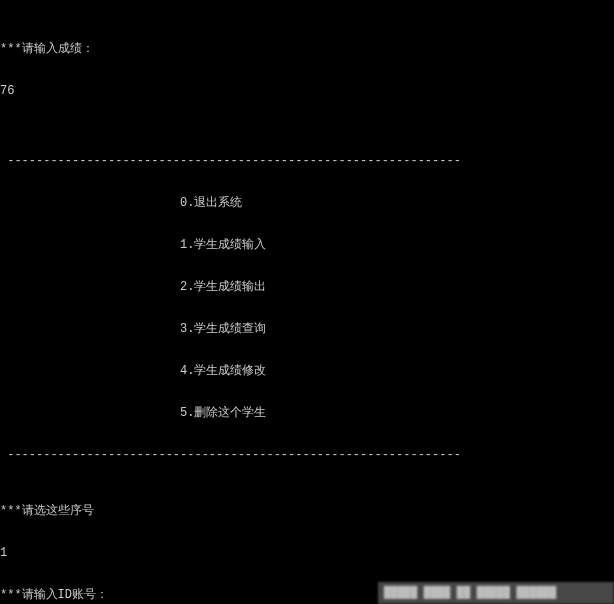 The image size is (614, 604). Describe the element at coordinates (307, 413) in the screenshot. I see `menu-item-5: 5.删除这个学生` at that location.